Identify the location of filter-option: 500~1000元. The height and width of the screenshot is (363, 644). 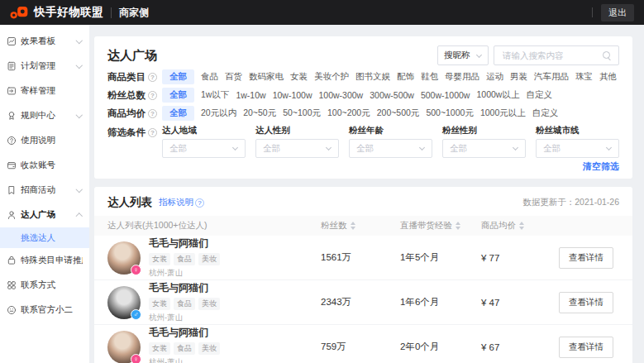
(450, 113).